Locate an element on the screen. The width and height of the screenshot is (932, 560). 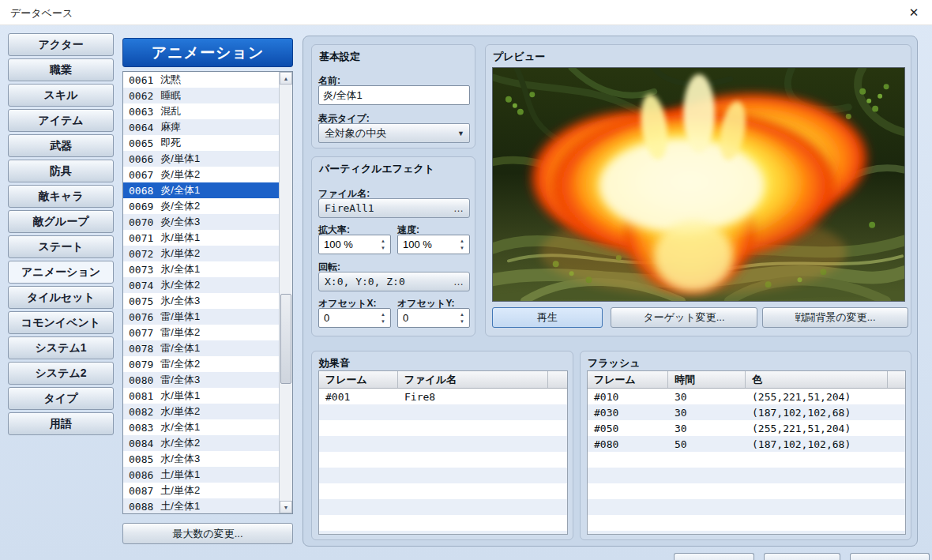
column-header-time: 時間 is located at coordinates (707, 379).